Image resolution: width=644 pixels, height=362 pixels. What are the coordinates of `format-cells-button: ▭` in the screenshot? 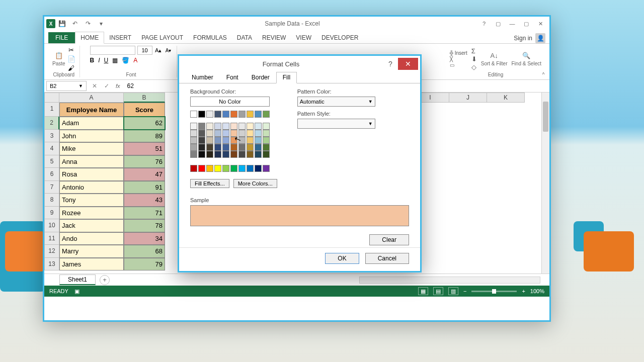 It's located at (459, 65).